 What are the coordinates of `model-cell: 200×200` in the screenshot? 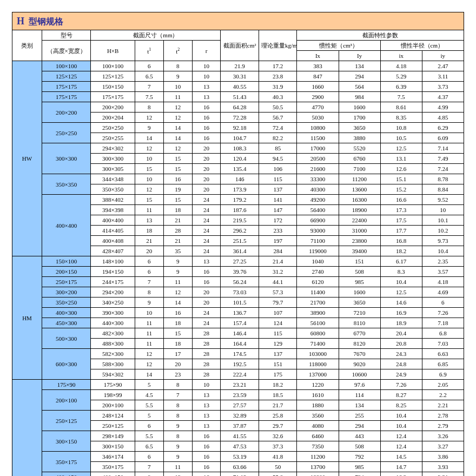 It's located at (67, 113).